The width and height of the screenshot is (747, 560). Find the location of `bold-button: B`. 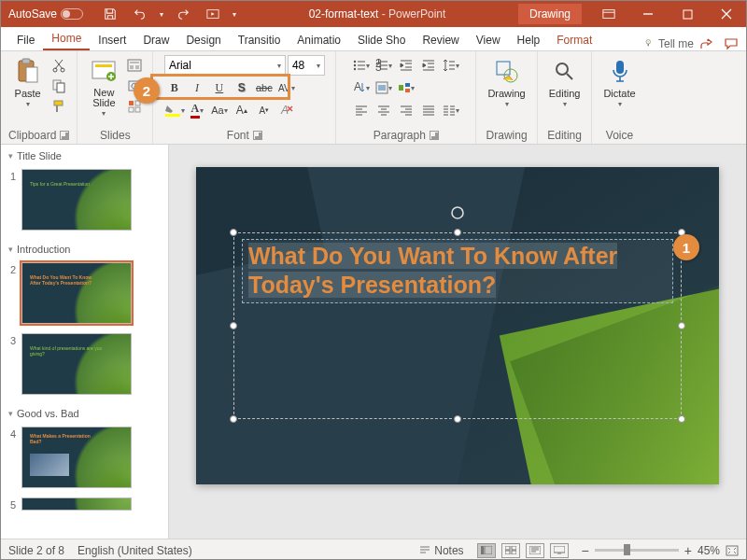

bold-button: B is located at coordinates (175, 88).